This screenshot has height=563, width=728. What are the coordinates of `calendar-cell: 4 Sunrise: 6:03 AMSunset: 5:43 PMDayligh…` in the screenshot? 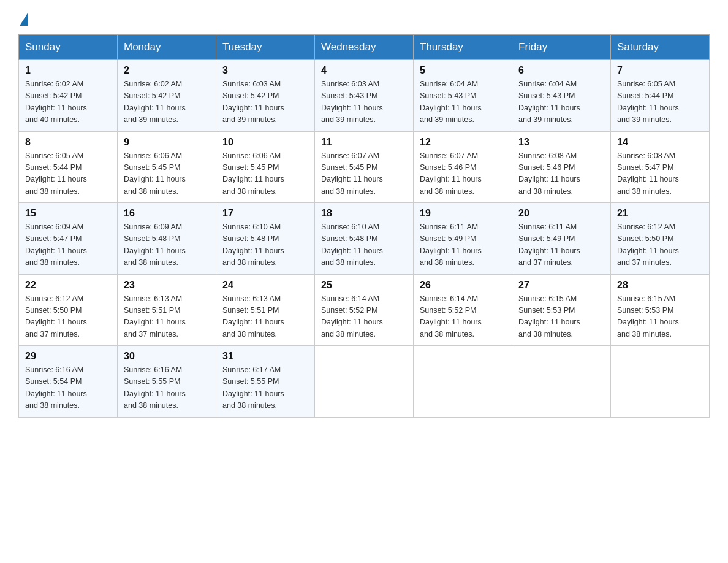 It's located at (364, 96).